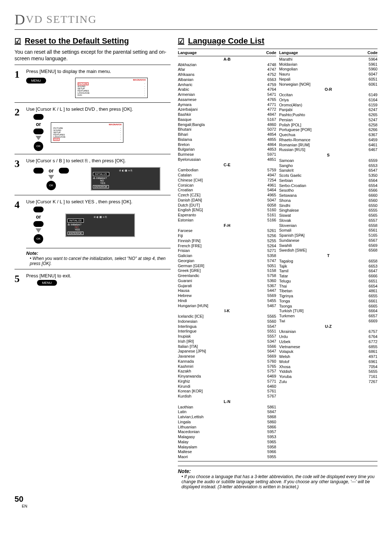 The height and width of the screenshot is (554, 392). Describe the element at coordinates (328, 65) in the screenshot. I see `lang-row: Moldavian5961` at that location.